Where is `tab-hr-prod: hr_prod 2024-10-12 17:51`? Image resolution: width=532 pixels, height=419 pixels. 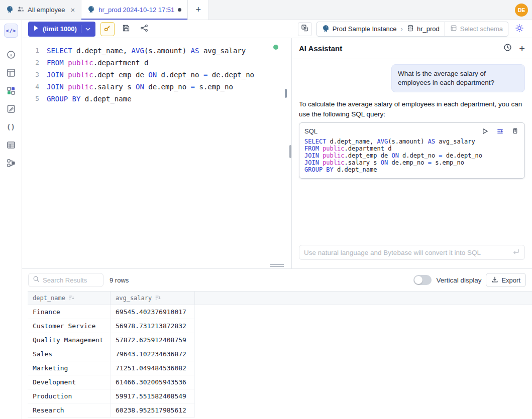
tab-hr-prod: hr_prod 2024-10-12 17:51 is located at coordinates (135, 10).